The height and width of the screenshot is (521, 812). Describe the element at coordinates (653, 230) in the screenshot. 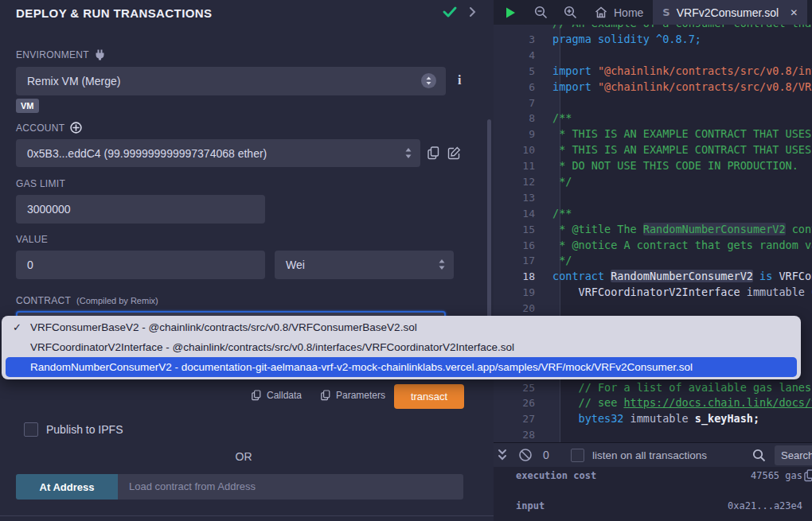

I see `code-line-15: 15 * @title The RandomNumberConsumerV2 c…` at that location.